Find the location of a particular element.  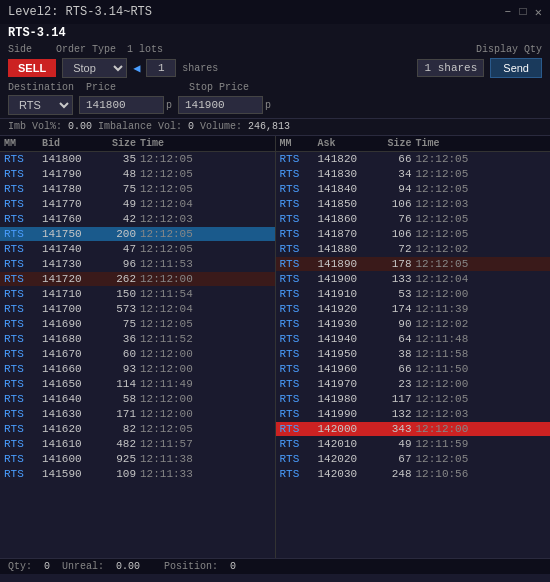

bid-size: 114 is located at coordinates (120, 384).